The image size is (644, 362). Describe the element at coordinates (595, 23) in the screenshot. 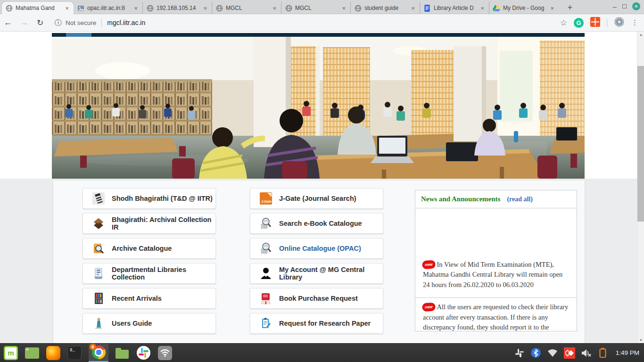

I see `grid-extension-icon` at that location.